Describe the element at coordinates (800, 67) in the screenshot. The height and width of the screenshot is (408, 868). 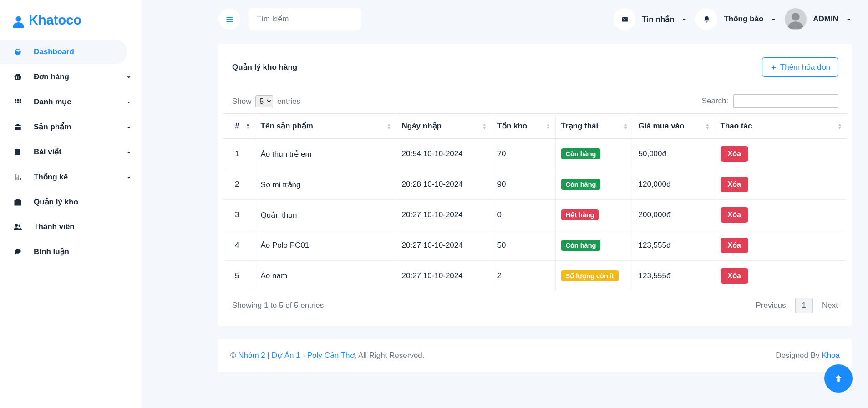
I see `add-invoice-button: ＋ Thêm hóa đơn` at that location.